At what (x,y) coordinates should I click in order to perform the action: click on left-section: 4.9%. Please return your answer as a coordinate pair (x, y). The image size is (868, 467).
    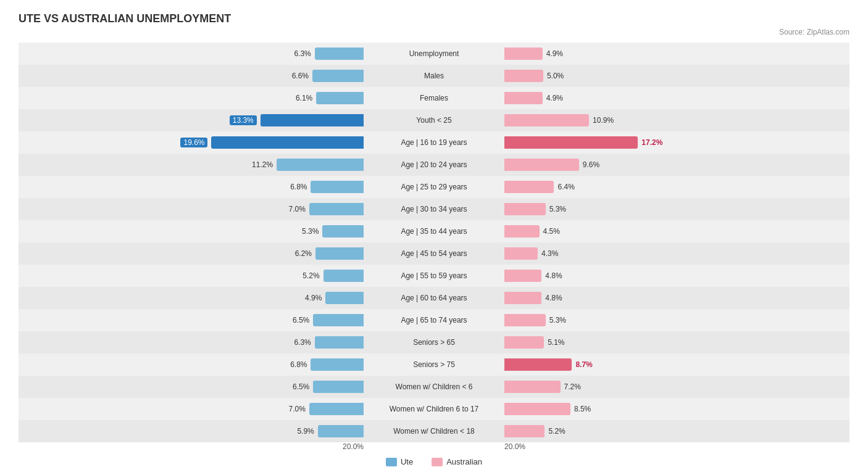
    Looking at the image, I should click on (193, 298).